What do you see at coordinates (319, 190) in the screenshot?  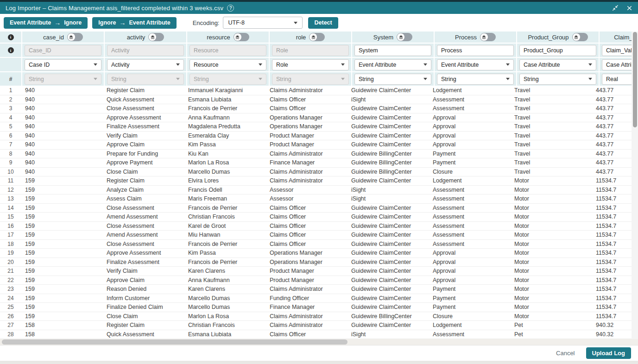 I see `table-row: 12159Analyze ClaimFrancis OdellAssessori…` at bounding box center [319, 190].